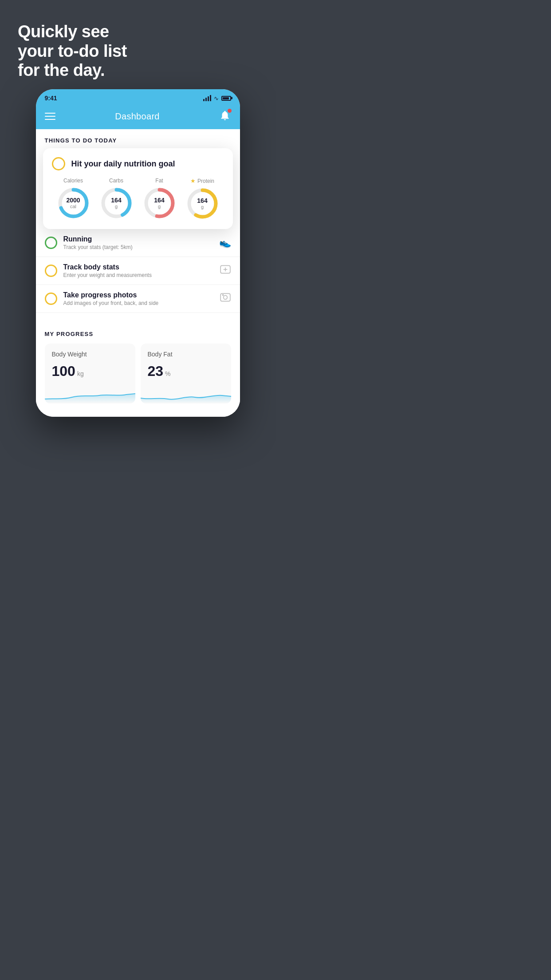  I want to click on photos-text: Take progress photos Add images of your …, so click(138, 299).